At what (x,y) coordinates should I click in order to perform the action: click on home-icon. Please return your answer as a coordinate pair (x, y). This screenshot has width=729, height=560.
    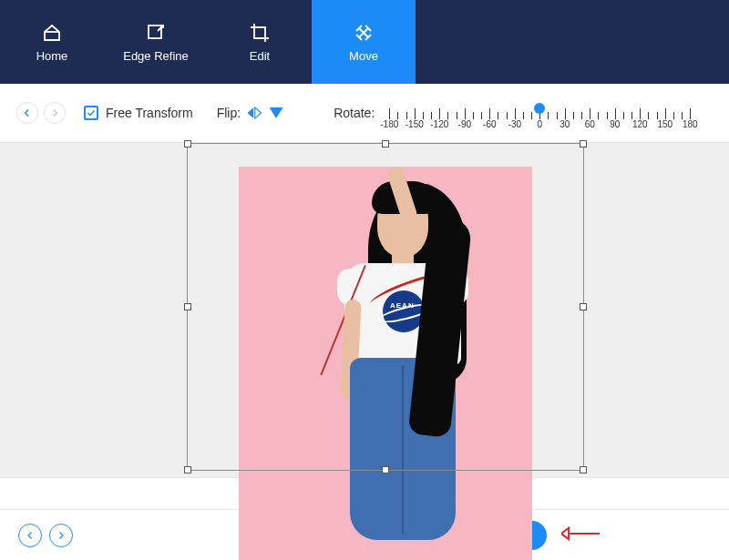
    Looking at the image, I should click on (52, 33).